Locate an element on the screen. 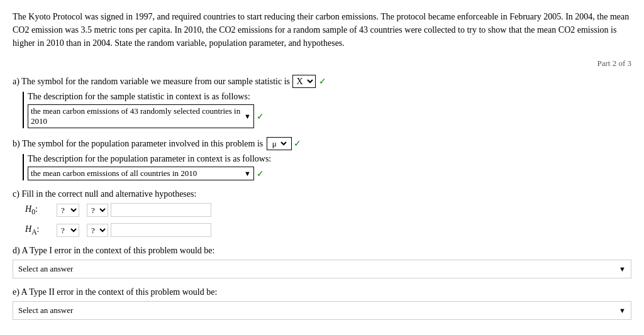 This screenshot has height=335, width=644. population-parameter-select: μ X is located at coordinates (279, 143).